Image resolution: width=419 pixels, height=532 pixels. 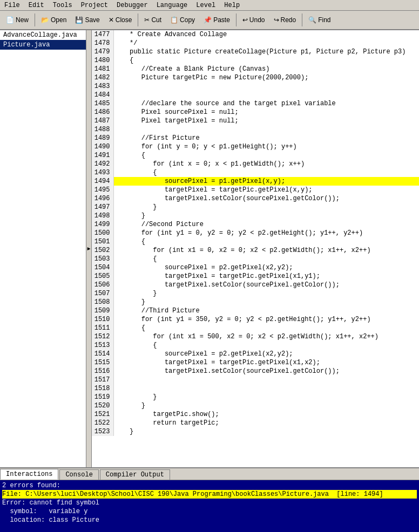 I want to click on line-content: targetPixel = targetPic.getPixel(x1,x2);, so click(x=266, y=363).